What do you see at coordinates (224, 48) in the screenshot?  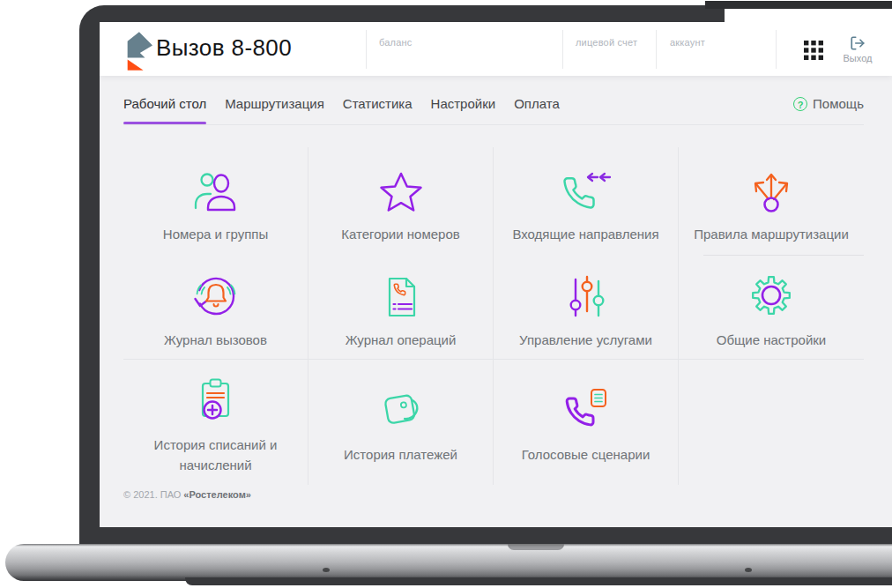 I see `app-title: Вызов 8-800` at bounding box center [224, 48].